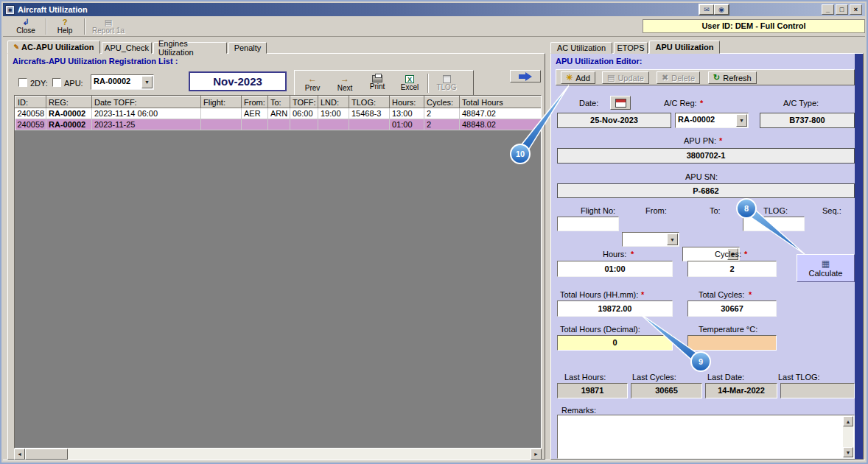 The image size is (868, 464). I want to click on 2dy-label: 2DY:, so click(39, 83).